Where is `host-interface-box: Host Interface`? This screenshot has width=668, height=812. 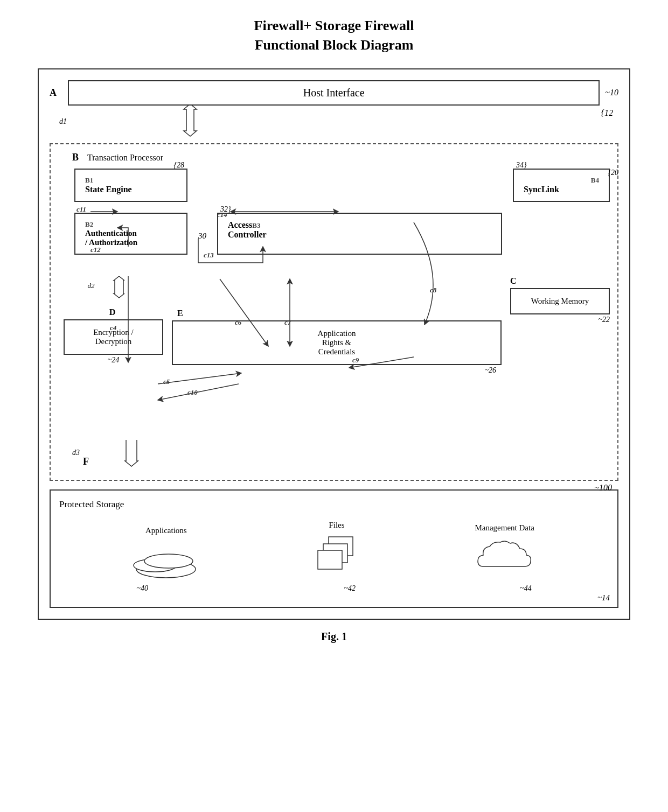 host-interface-box: Host Interface is located at coordinates (334, 93).